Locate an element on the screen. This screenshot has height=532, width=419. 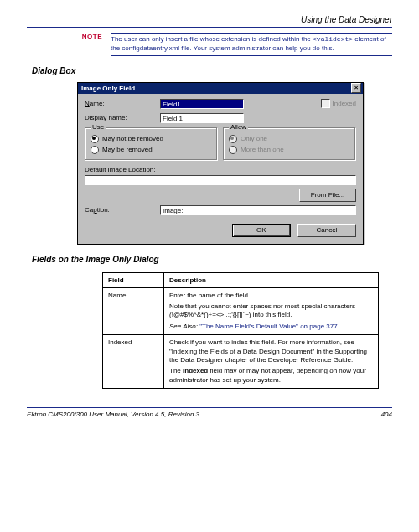
caption-input: Image: is located at coordinates (258, 210).